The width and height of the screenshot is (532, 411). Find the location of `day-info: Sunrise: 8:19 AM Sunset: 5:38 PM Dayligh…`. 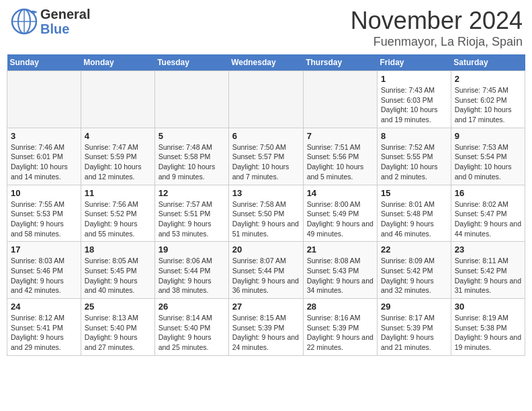

day-info: Sunrise: 8:19 AM Sunset: 5:38 PM Dayligh… is located at coordinates (488, 333).